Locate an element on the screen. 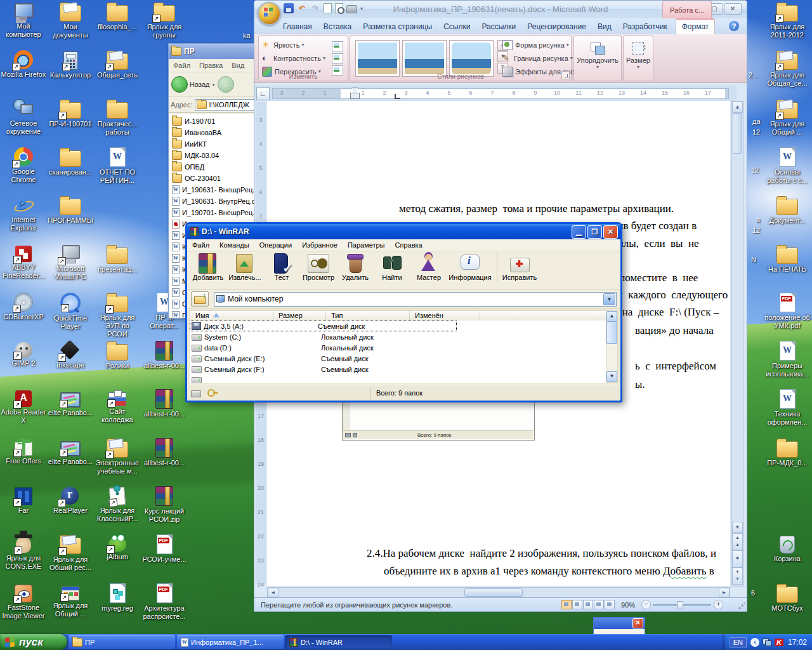  file-list-item: ИиИКТ is located at coordinates (218, 144).